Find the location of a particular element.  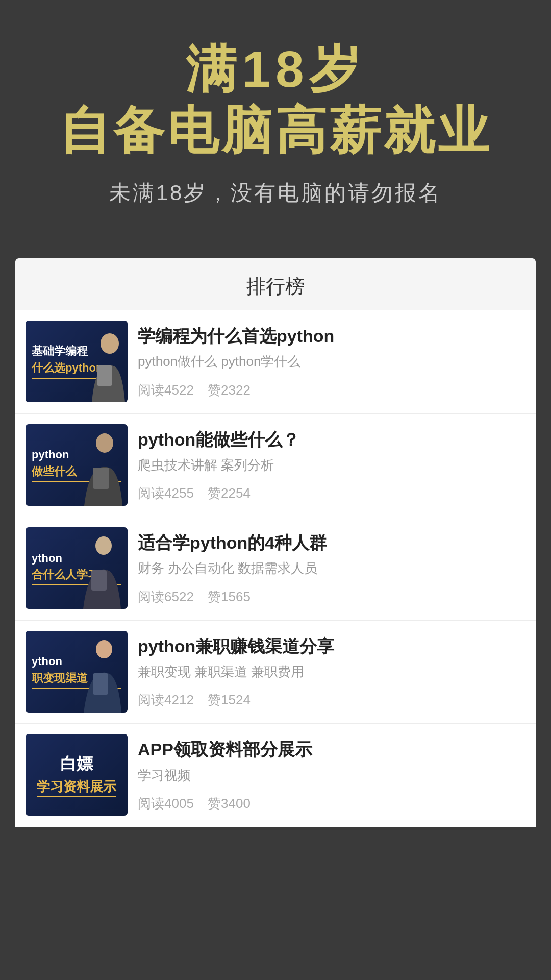

item-reads-2: 阅读4255 is located at coordinates (166, 493).